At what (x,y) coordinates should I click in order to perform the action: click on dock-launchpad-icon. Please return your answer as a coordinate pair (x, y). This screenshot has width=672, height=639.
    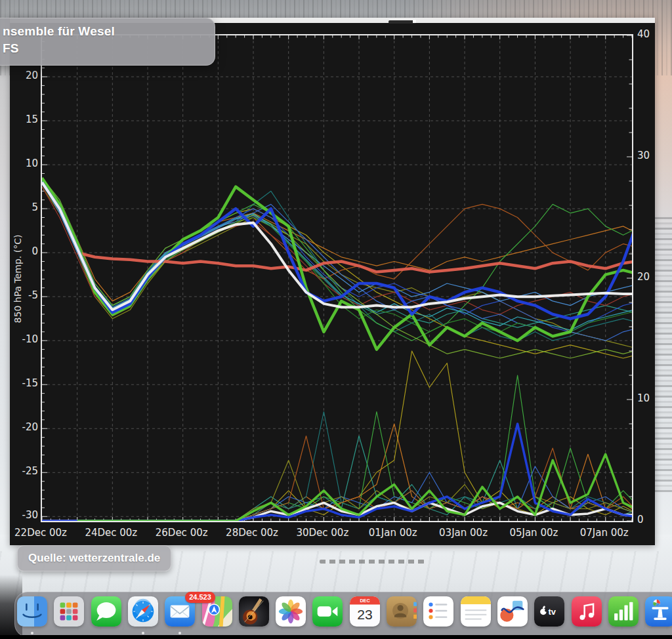
    Looking at the image, I should click on (69, 611).